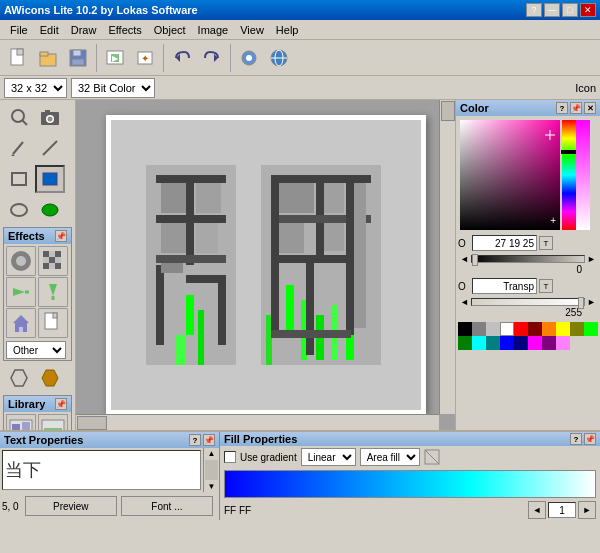 This screenshot has width=600, height=553. I want to click on maximize-button: □, so click(570, 10).